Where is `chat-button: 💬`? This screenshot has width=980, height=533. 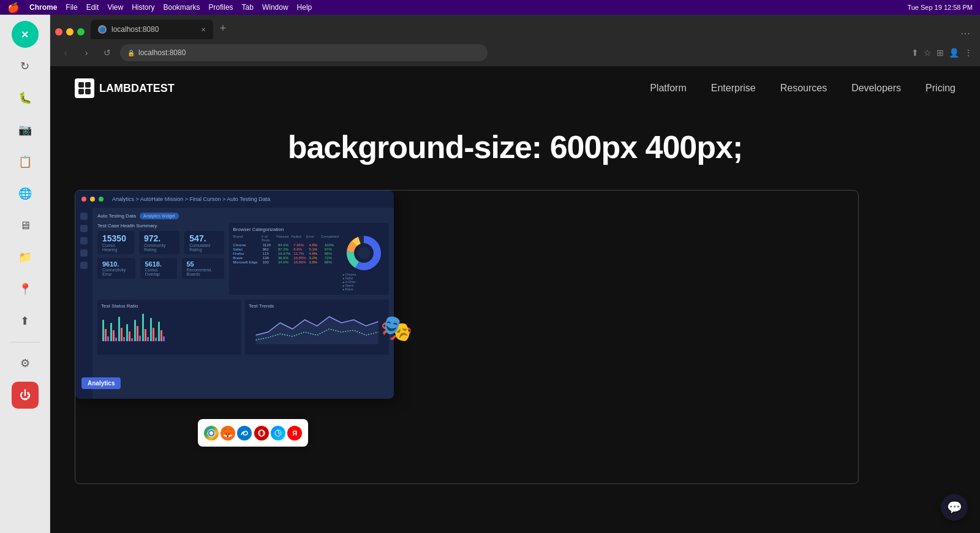
chat-button: 💬 is located at coordinates (954, 507).